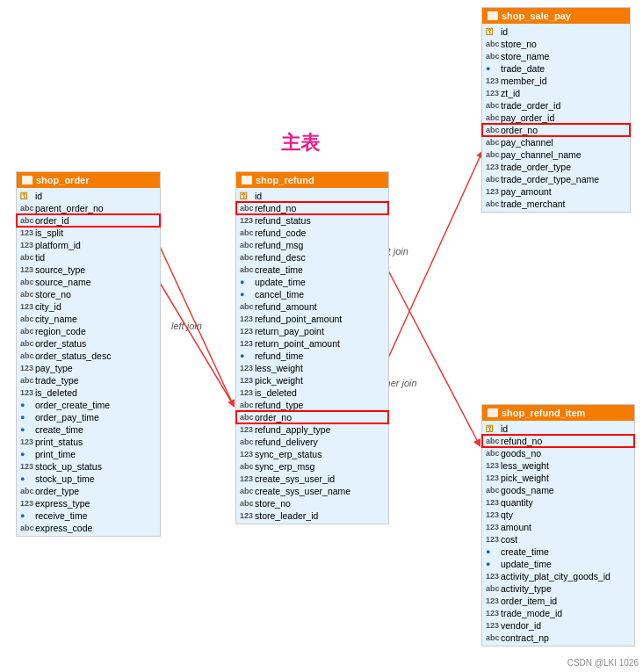  What do you see at coordinates (522, 441) in the screenshot?
I see `field-name: refund_no` at bounding box center [522, 441].